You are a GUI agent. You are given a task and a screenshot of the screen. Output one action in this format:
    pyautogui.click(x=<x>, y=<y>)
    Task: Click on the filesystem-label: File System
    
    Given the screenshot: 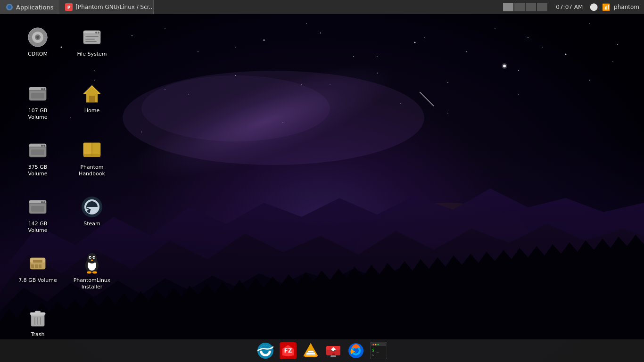 What is the action you would take?
    pyautogui.click(x=92, y=54)
    